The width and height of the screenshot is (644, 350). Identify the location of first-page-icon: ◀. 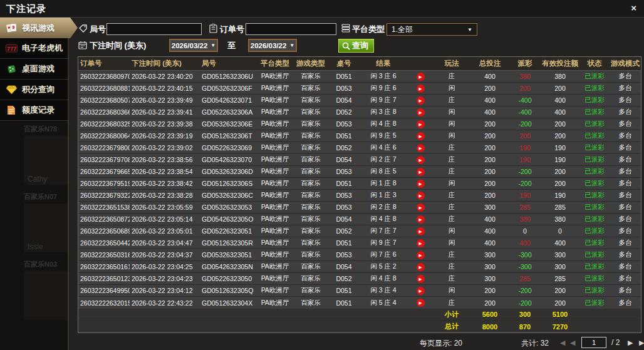
(563, 343).